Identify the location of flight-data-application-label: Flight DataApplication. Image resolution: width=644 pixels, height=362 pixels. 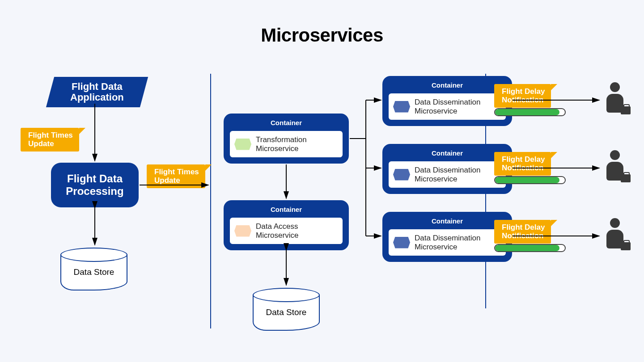
(97, 92).